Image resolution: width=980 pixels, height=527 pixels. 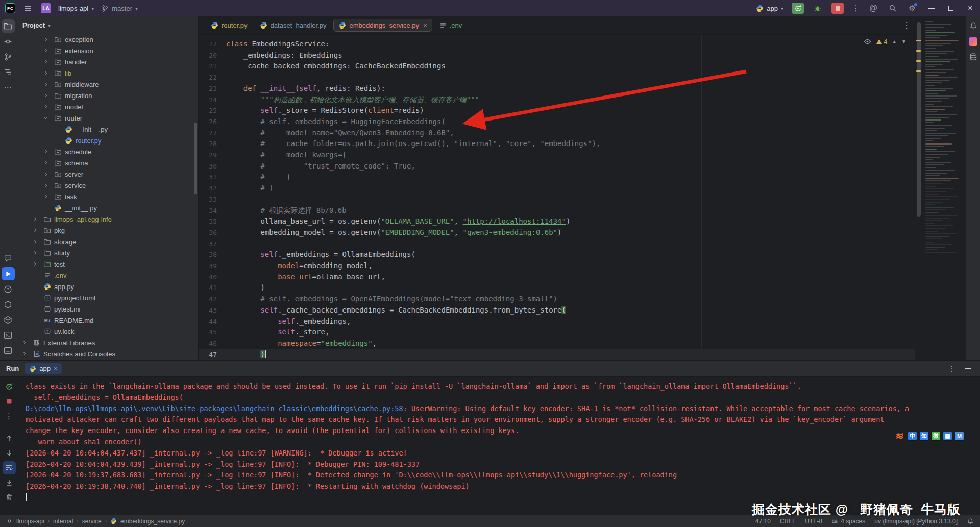 What do you see at coordinates (919, 119) in the screenshot?
I see `editor-scrollbar-thumb` at bounding box center [919, 119].